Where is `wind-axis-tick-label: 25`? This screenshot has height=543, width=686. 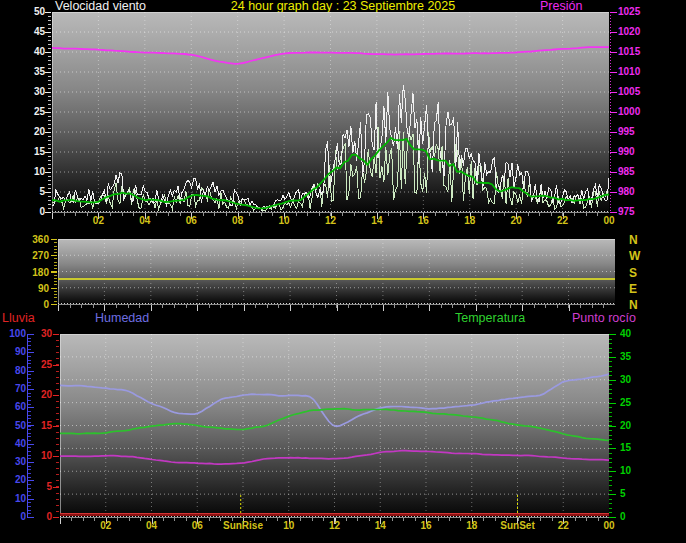
wind-axis-tick-label: 25 is located at coordinates (22, 112).